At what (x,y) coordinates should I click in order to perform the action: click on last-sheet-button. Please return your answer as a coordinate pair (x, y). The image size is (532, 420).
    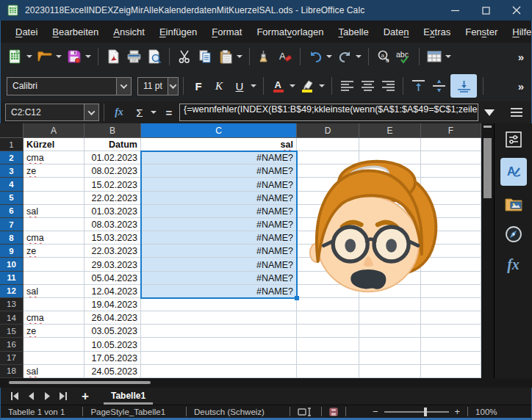
    Looking at the image, I should click on (63, 397).